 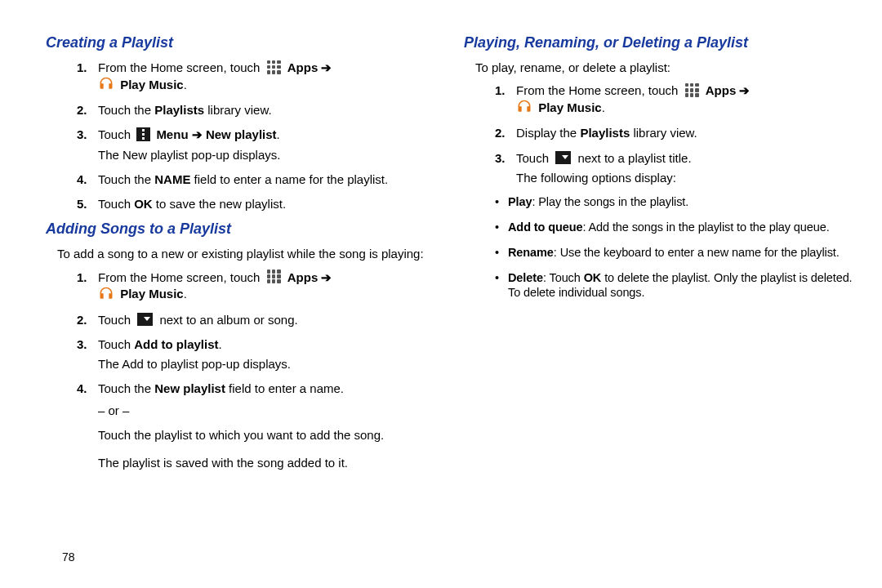 What do you see at coordinates (258, 204) in the screenshot?
I see `step-item: Touch OK to save the new playlist.` at bounding box center [258, 204].